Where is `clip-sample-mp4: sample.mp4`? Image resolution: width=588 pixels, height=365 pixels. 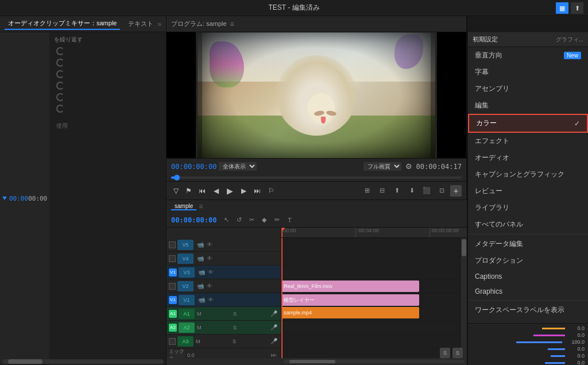 clip-sample-mp4: sample.mp4 is located at coordinates (350, 313).